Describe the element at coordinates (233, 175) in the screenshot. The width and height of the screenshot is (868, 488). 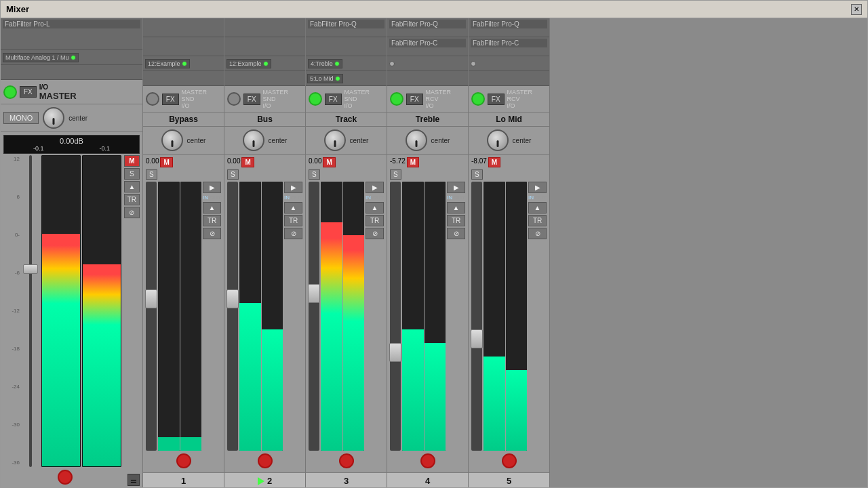
I see `s-button-bus: S` at that location.